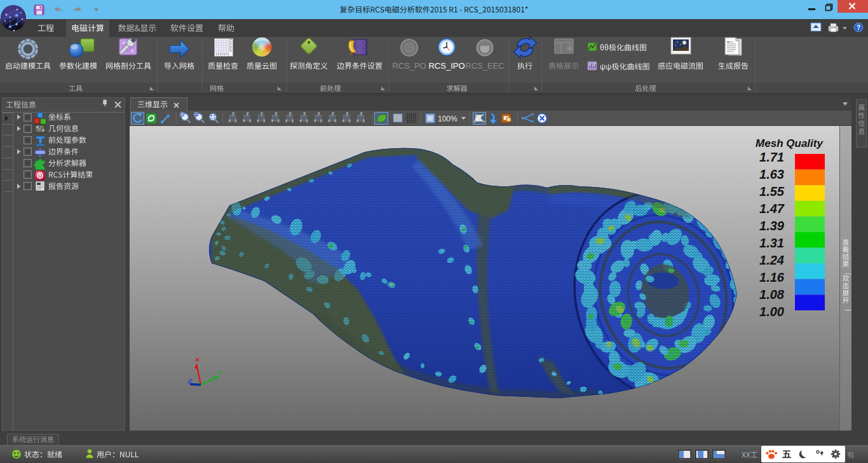 This screenshot has width=868, height=463. Describe the element at coordinates (771, 260) in the screenshot. I see `svg-text: 1.24` at that location.